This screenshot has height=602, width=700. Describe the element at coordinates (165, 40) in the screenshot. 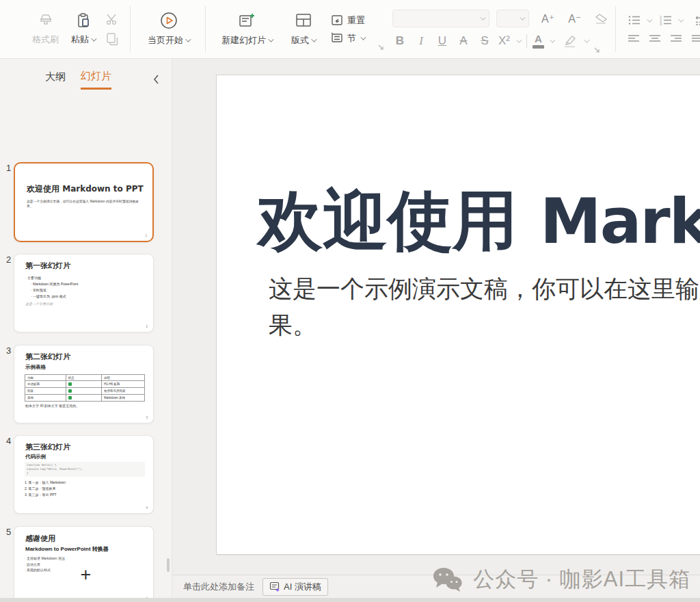

I see `start-current-page-label: 当页开始` at that location.